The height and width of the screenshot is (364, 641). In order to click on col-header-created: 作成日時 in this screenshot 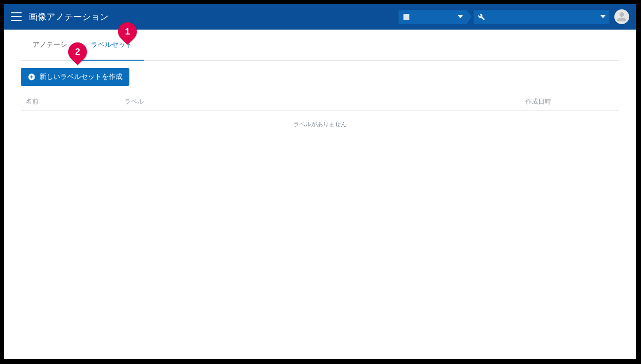, I will do `click(570, 102)`.